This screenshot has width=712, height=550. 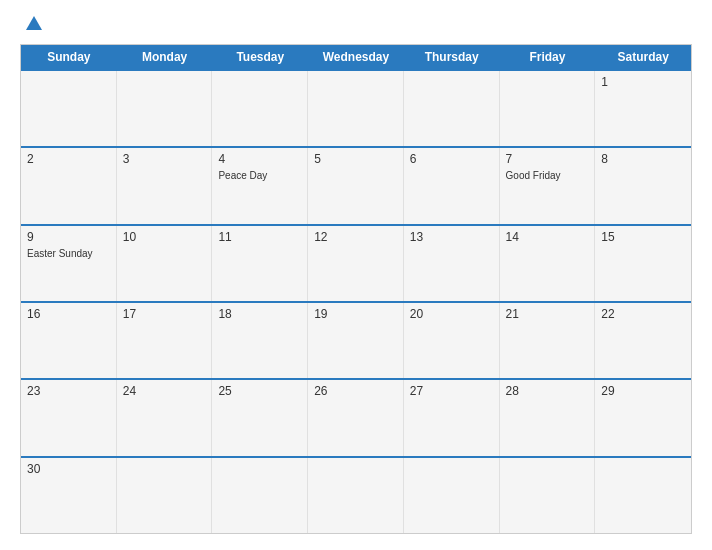 What do you see at coordinates (68, 237) in the screenshot?
I see `day-number: 9` at bounding box center [68, 237].